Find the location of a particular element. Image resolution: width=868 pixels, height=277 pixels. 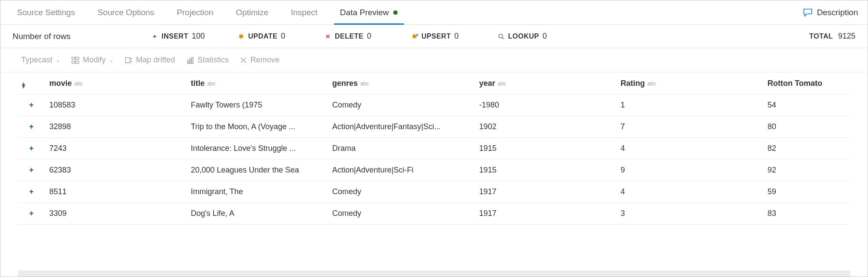

statistics-icon is located at coordinates (190, 60).